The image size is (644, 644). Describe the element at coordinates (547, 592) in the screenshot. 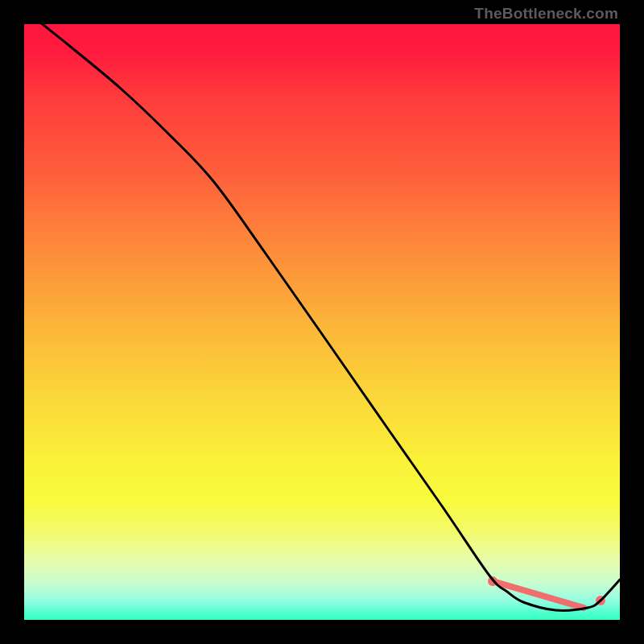

I see `highlight-markers` at that location.